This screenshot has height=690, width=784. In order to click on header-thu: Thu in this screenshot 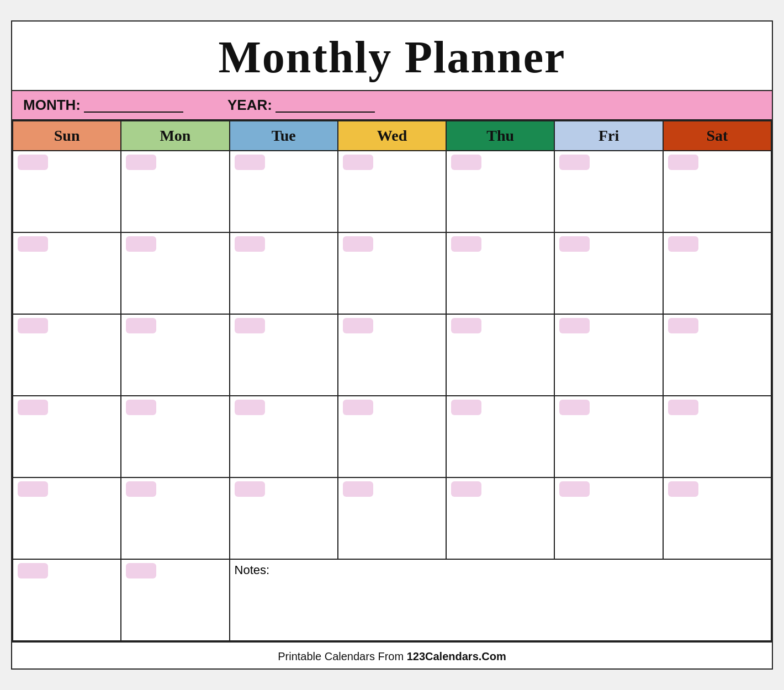, I will do `click(500, 136)`.